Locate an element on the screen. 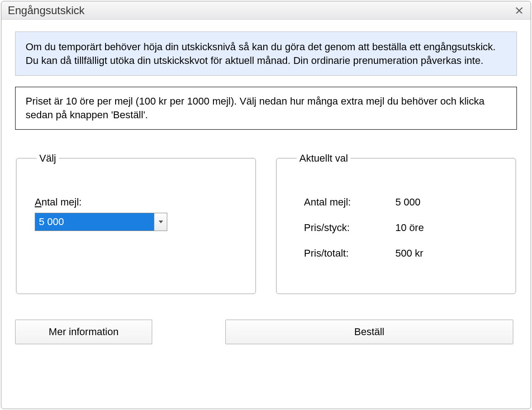 The height and width of the screenshot is (410, 532). info-banner: Om du temporärt behöver höja din utskick… is located at coordinates (266, 54).